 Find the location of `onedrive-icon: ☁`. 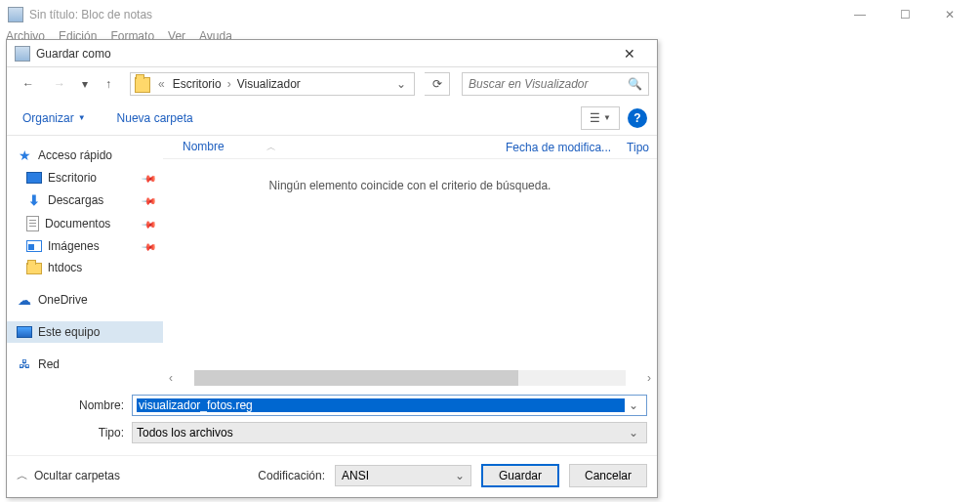

onedrive-icon: ☁ is located at coordinates (24, 300).